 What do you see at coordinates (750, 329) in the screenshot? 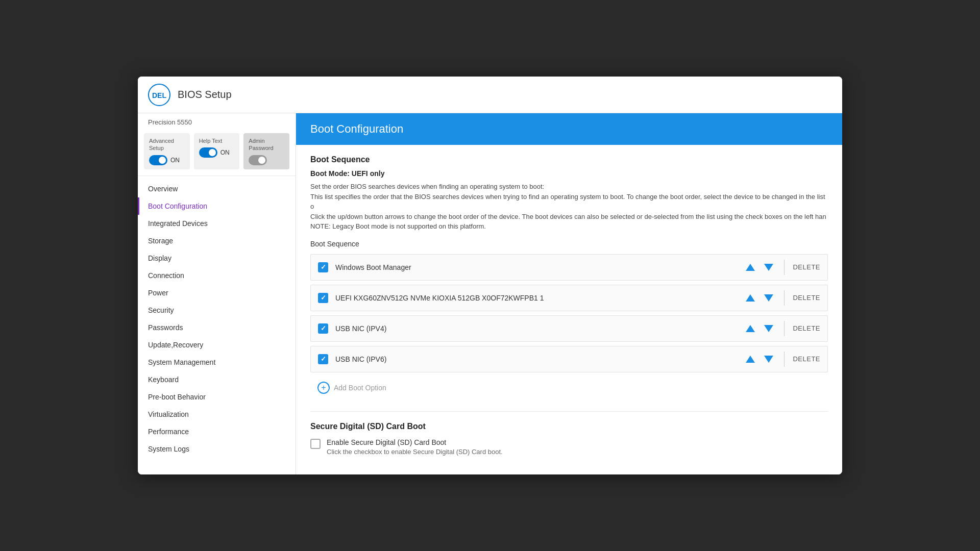
I see `arrow-up-icon-usb-ipv4` at bounding box center [750, 329].